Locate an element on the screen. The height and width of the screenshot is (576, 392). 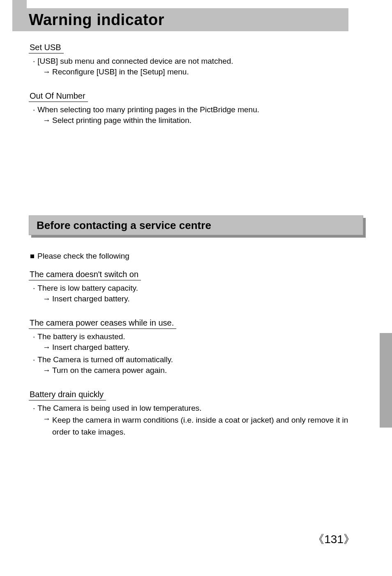
page-number-value: 131 is located at coordinates (334, 539).